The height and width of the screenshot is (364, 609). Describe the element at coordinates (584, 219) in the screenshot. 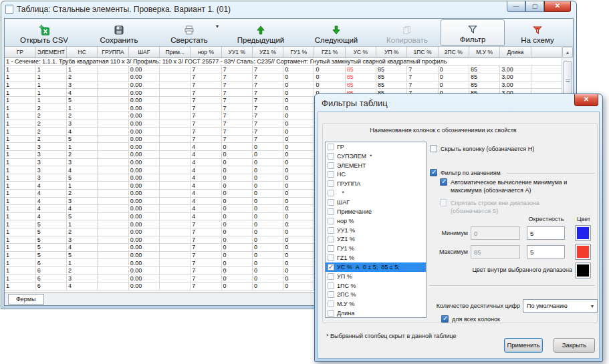

I see `color-header: Цвет` at that location.